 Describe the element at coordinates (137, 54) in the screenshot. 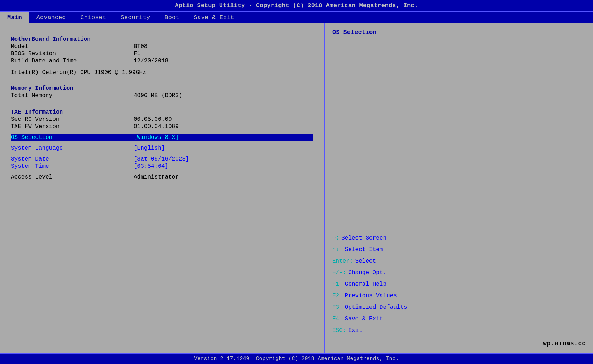

I see `bios-value: F1` at that location.